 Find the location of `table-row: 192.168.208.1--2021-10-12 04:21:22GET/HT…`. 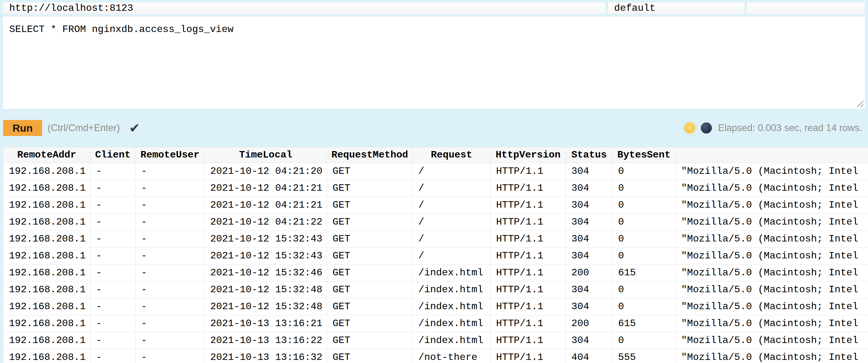

table-row: 192.168.208.1--2021-10-12 04:21:22GET/HT… is located at coordinates (436, 222).